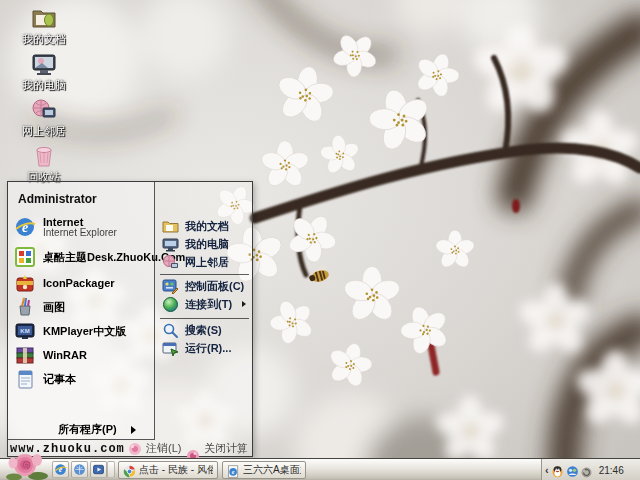 The image size is (640, 480). What do you see at coordinates (25, 331) in the screenshot?
I see `kmplayer-icon: KM` at bounding box center [25, 331].